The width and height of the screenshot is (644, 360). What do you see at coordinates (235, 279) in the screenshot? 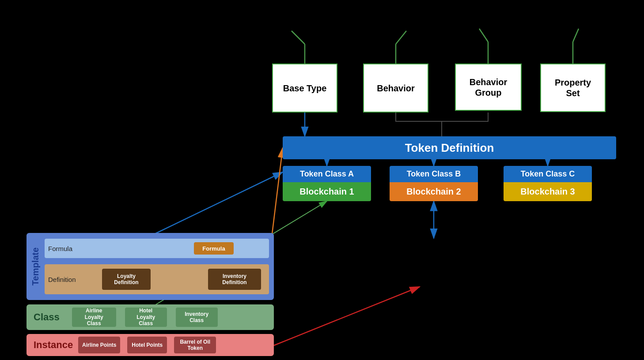
I see `inventory-definition-badge: InventoryDefinition` at bounding box center [235, 279].